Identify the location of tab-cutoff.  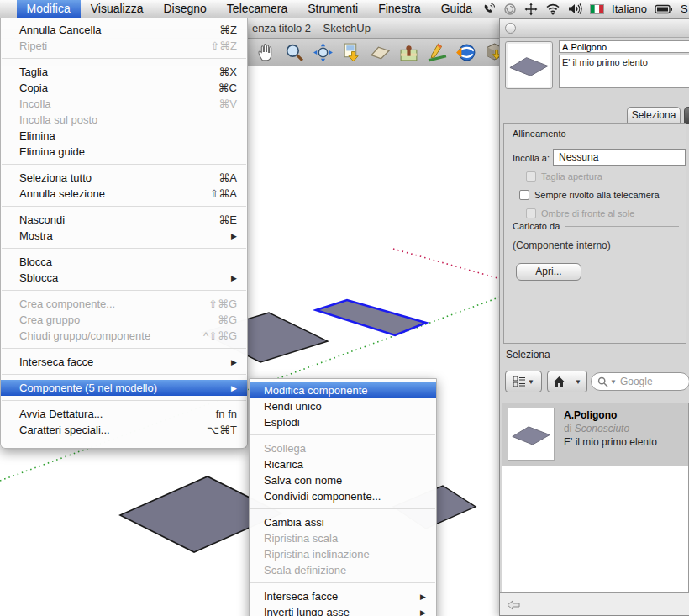
(686, 115).